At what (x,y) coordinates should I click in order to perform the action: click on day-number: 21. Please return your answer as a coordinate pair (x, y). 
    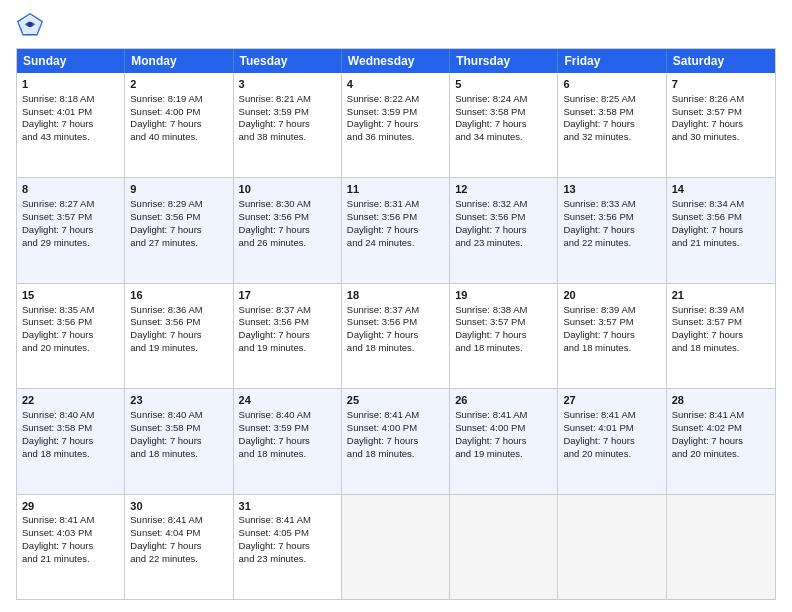
    Looking at the image, I should click on (721, 296).